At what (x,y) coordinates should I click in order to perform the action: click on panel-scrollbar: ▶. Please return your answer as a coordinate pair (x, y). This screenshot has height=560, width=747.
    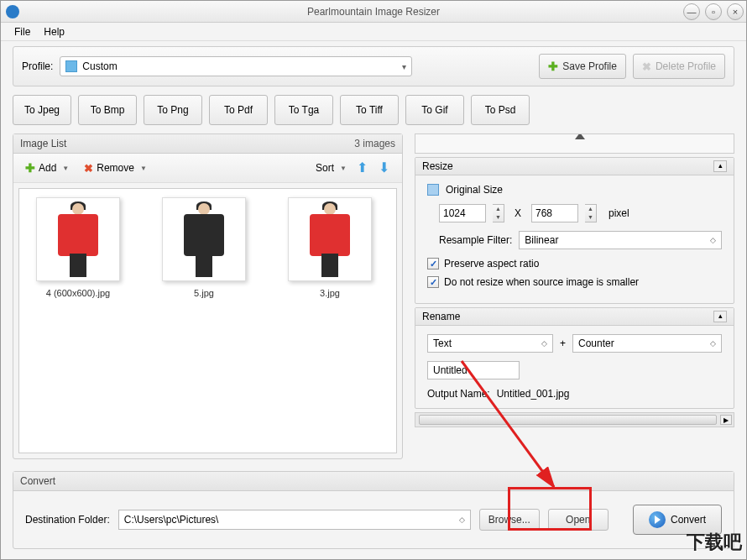
    Looking at the image, I should click on (574, 420).